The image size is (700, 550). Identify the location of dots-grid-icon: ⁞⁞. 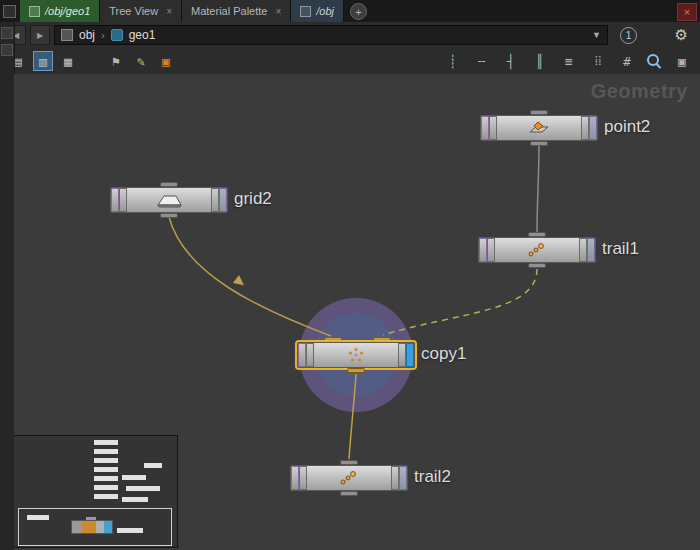
(598, 61).